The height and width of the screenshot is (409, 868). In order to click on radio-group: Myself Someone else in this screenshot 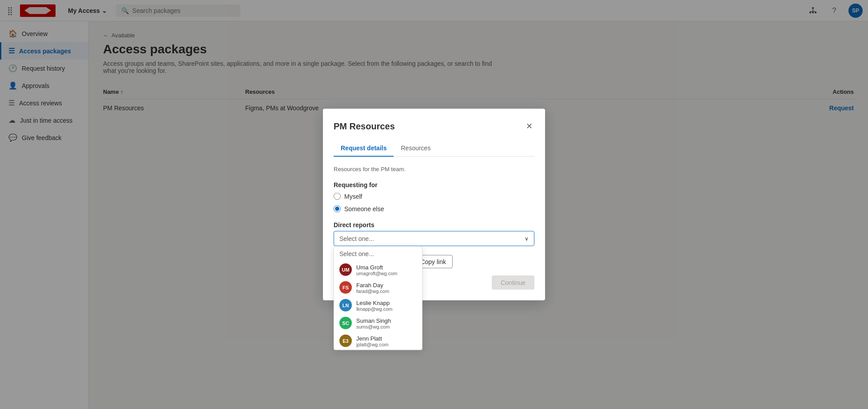, I will do `click(434, 203)`.